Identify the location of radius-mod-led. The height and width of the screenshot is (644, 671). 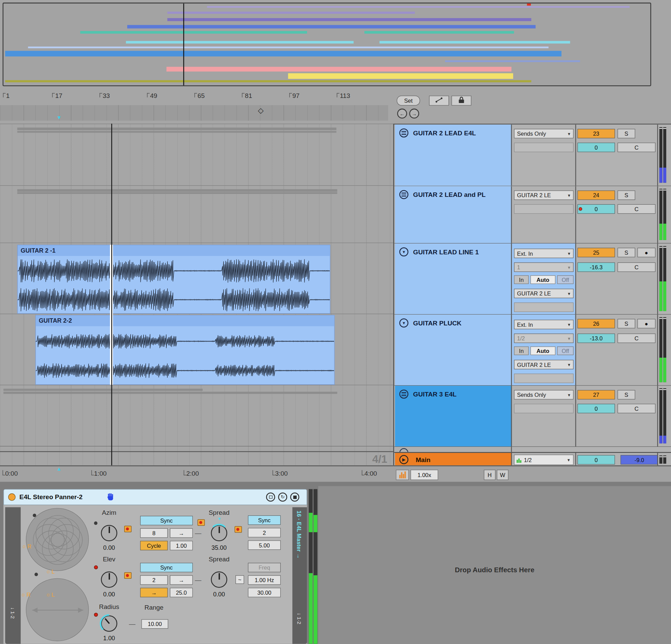
(96, 615).